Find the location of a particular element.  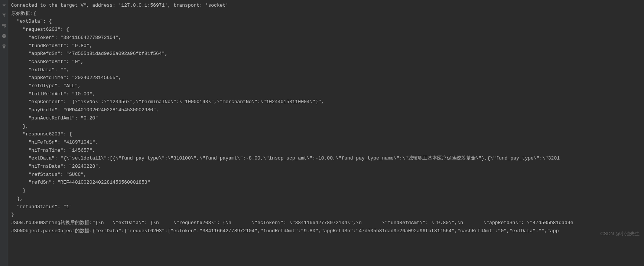

console-line: "fundRefdAmt": "9.80", is located at coordinates (326, 46).